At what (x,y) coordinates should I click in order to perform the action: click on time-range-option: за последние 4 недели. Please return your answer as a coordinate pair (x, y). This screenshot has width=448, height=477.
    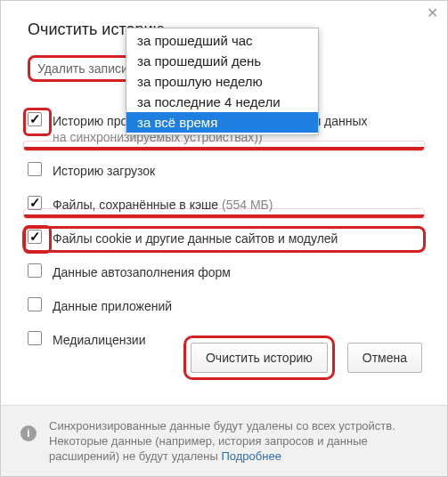
    Looking at the image, I should click on (223, 101).